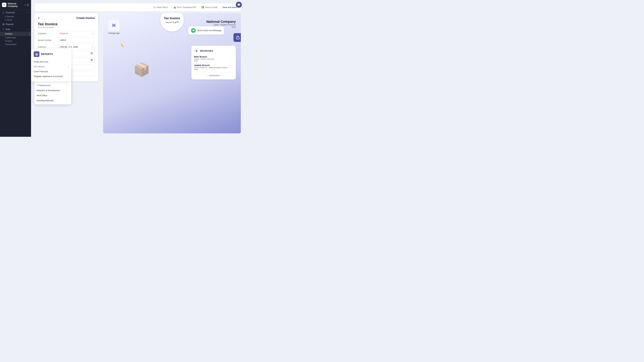  I want to click on attach-files-button: 📎 Attach files 0, so click(161, 7).